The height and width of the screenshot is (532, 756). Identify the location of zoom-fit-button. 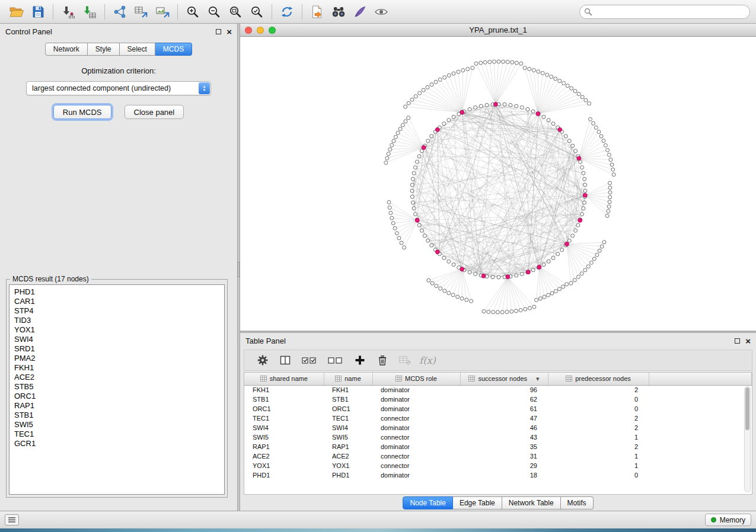
(235, 12).